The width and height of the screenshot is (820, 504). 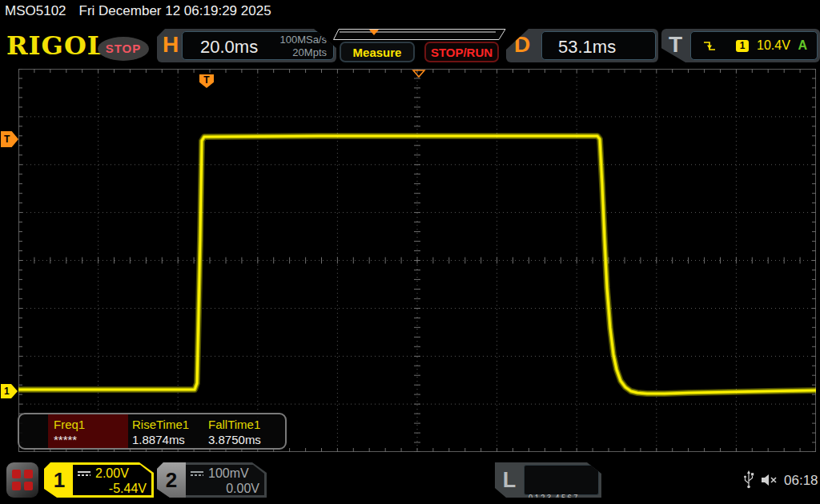 I want to click on measurement-risetime1: RiseTime1 1.8874ms, so click(x=167, y=431).